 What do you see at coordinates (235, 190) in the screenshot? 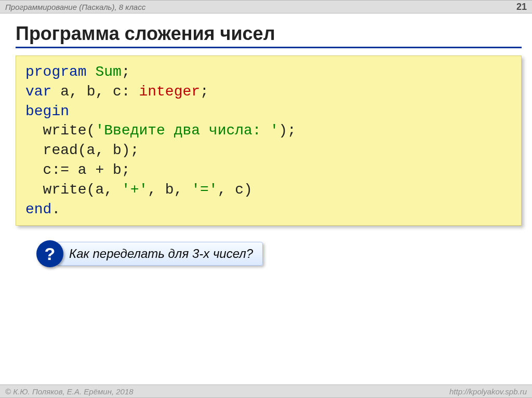
I see `code-text: , c)` at bounding box center [235, 190].